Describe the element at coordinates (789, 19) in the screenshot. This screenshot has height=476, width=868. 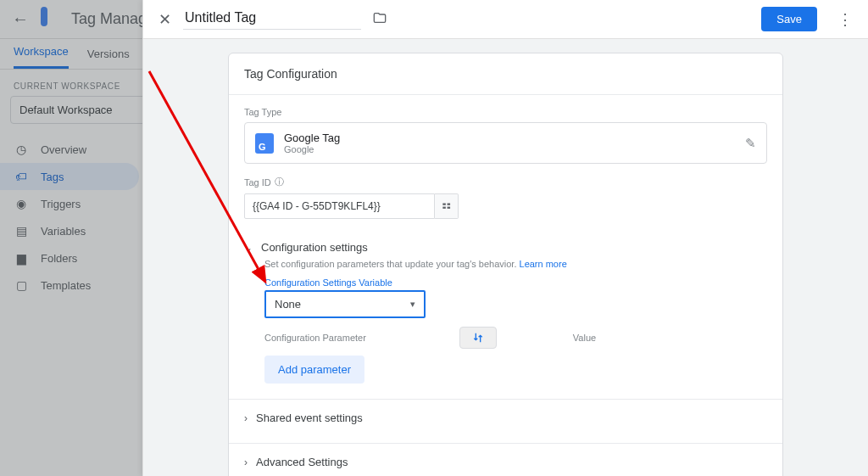
I see `save-button: Save` at that location.